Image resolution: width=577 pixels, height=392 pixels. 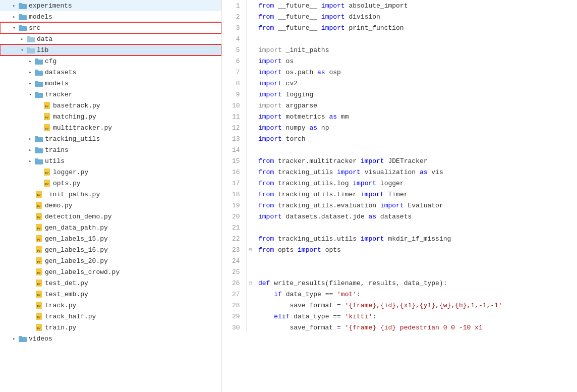 I want to click on tree-item-detection-demo: py detection_demo.py, so click(x=111, y=216).